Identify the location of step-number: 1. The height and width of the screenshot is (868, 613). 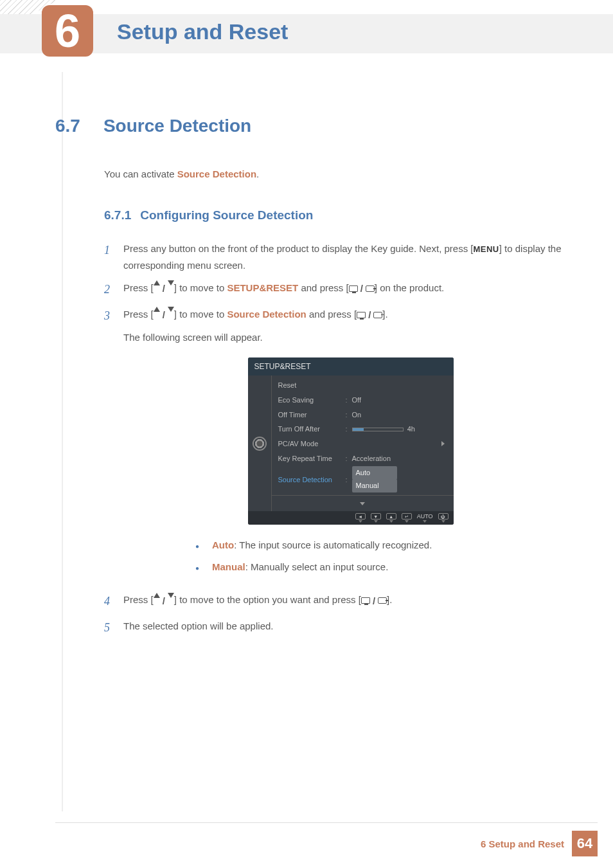
(114, 257).